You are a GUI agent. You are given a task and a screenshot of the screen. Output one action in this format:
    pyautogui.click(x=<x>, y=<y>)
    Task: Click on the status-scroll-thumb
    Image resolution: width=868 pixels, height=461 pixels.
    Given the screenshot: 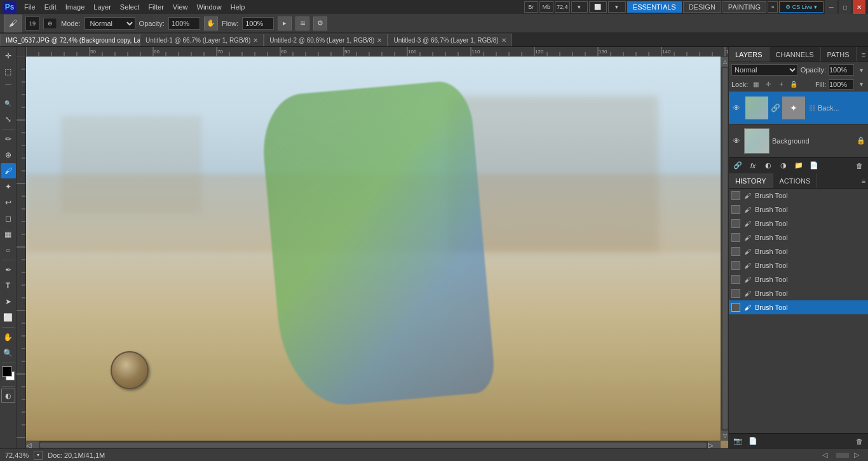 What is the action you would take?
    pyautogui.click(x=843, y=455)
    